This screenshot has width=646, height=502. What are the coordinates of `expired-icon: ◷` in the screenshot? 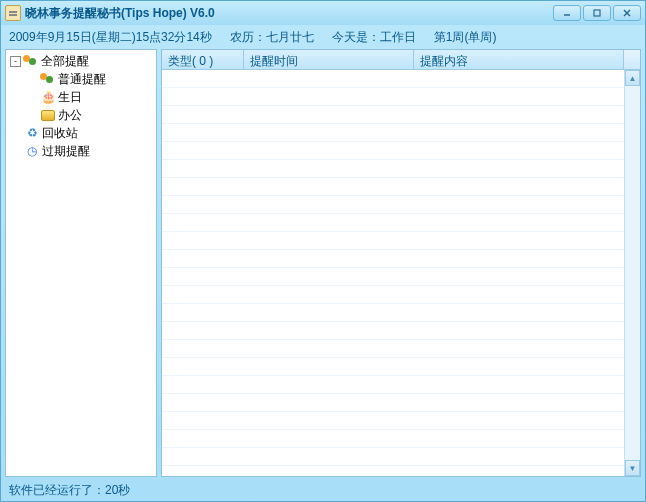 It's located at (32, 151).